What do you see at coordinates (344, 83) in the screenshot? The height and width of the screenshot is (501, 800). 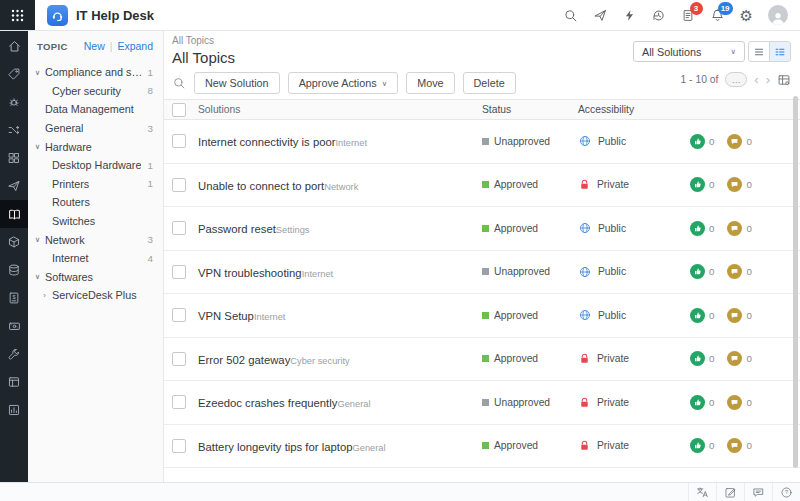 I see `approve-actions-button: Approve Actions ∨` at bounding box center [344, 83].